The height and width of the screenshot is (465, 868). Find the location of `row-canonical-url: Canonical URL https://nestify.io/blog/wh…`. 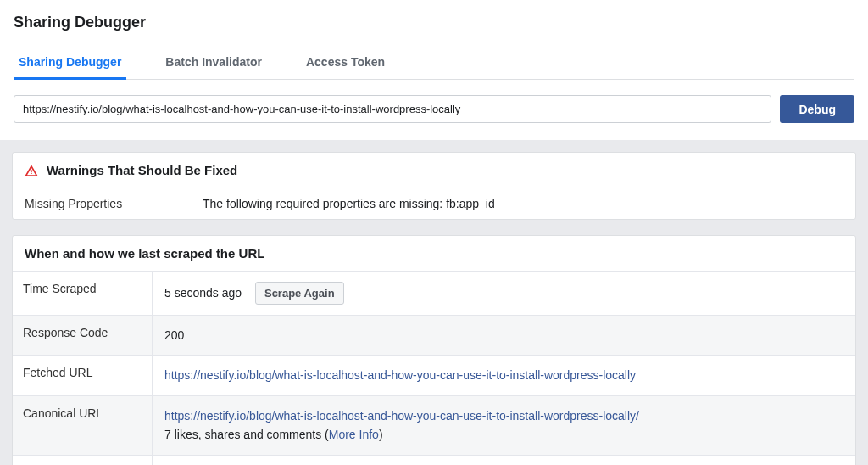

row-canonical-url: Canonical URL https://nestify.io/blog/wh… is located at coordinates (434, 425).